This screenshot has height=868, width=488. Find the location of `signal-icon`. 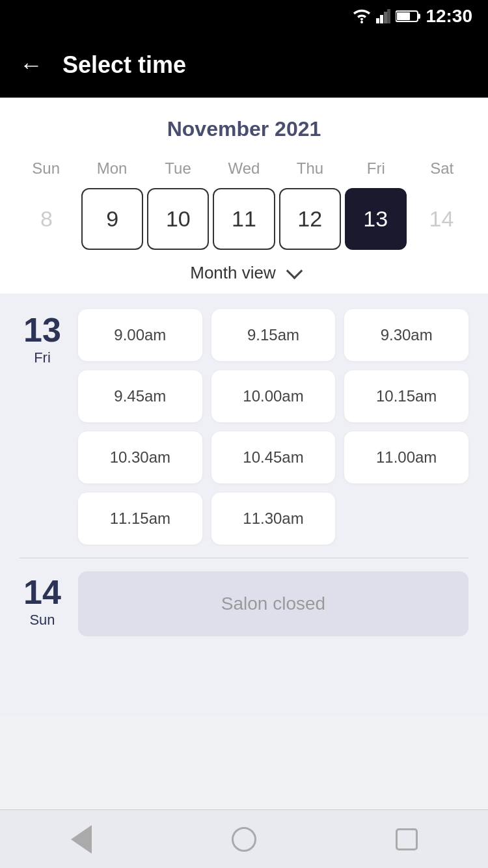

signal-icon is located at coordinates (383, 16).